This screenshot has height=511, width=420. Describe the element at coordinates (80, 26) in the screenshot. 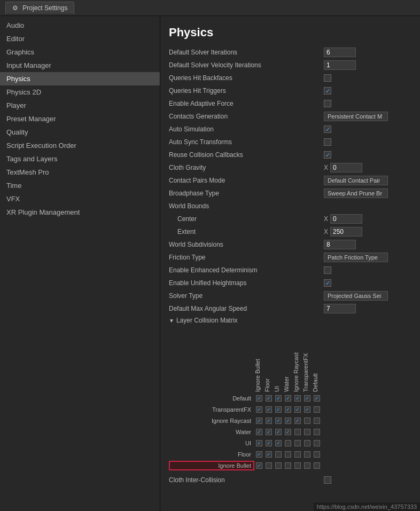

I see `sidebar-item-audio: Audio` at that location.